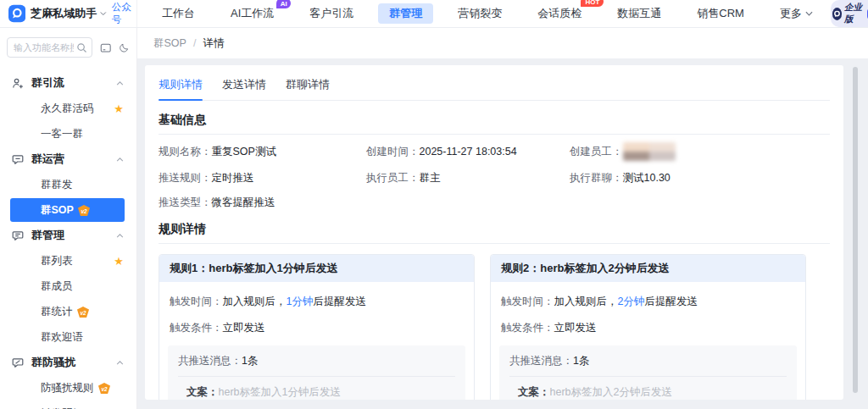 The height and width of the screenshot is (409, 868). What do you see at coordinates (17, 14) in the screenshot?
I see `app-logo-icon` at bounding box center [17, 14].